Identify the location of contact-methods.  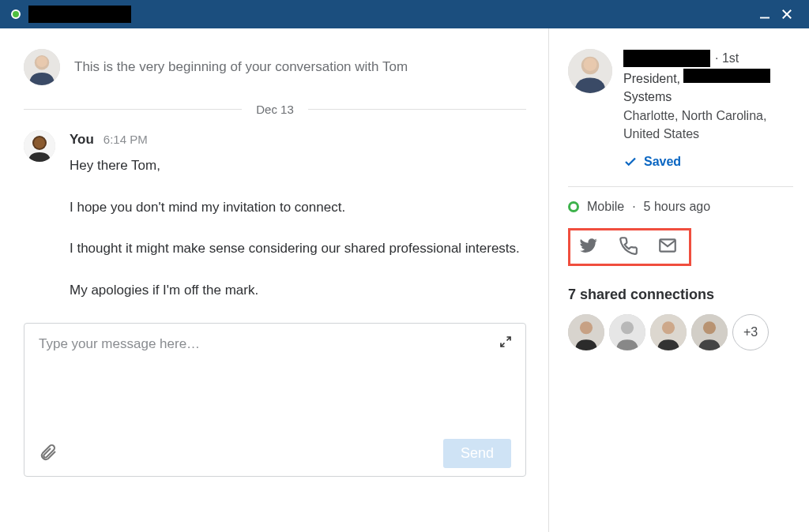
(630, 247).